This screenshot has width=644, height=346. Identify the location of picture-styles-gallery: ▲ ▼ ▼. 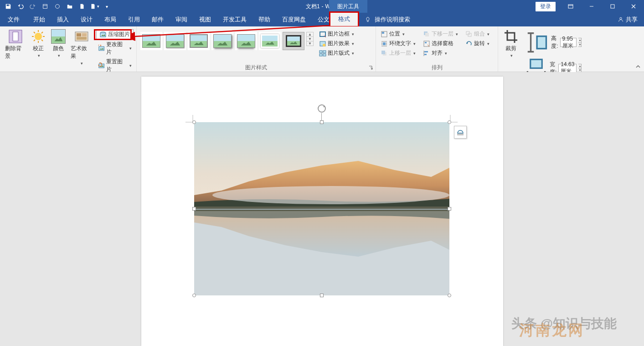
(227, 40).